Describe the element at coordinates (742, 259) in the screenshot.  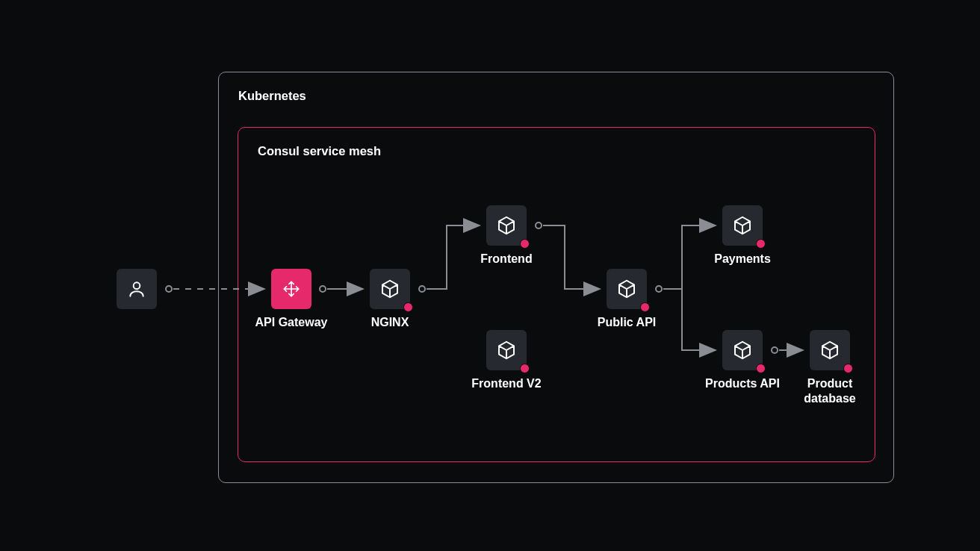
I see `payments-label: Payments` at that location.